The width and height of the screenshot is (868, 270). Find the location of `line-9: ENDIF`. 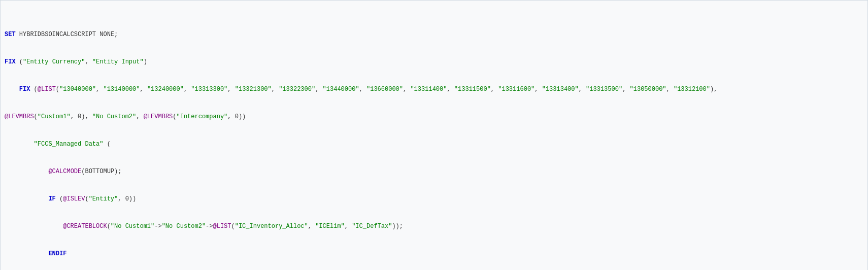

line-9: ENDIF is located at coordinates (434, 254).